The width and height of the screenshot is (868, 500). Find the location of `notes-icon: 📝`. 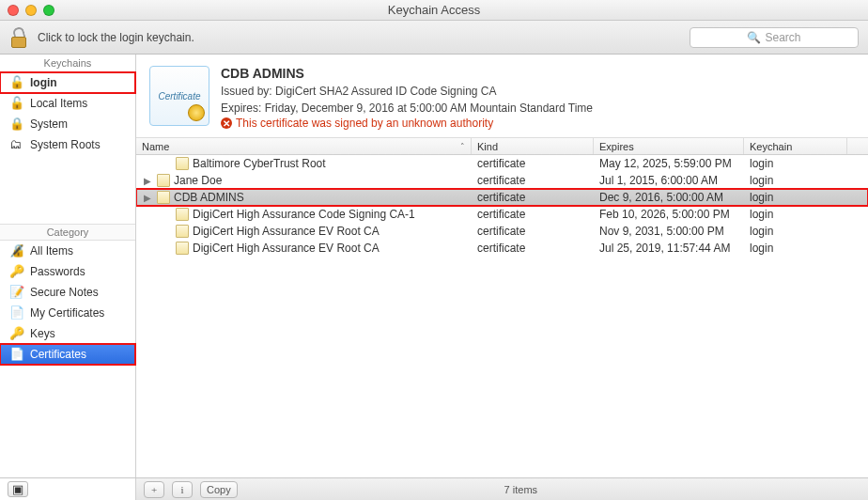

notes-icon: 📝 is located at coordinates (17, 292).